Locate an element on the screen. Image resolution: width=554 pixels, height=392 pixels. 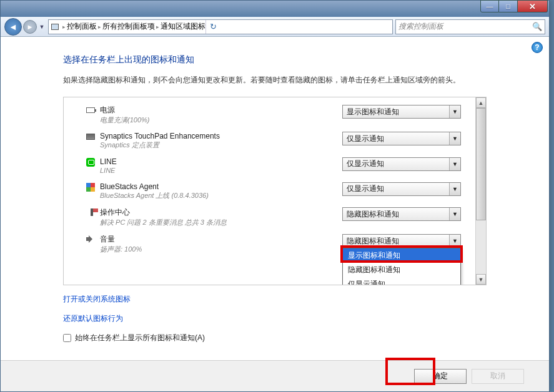
item-name: Synaptics TouchPad Enhancements is located at coordinates (218, 136).